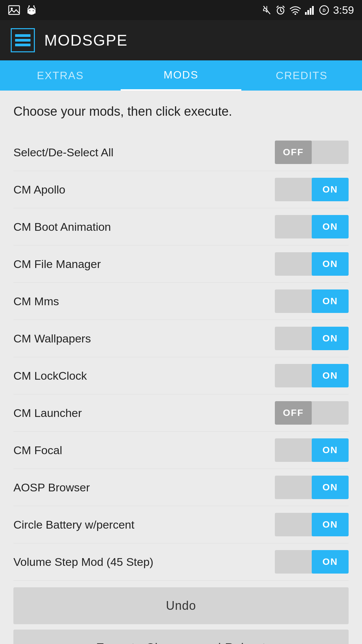 The width and height of the screenshot is (362, 644). Describe the element at coordinates (181, 227) in the screenshot. I see `mod-row-cm-boot-animation: CM Boot AnimationON` at that location.